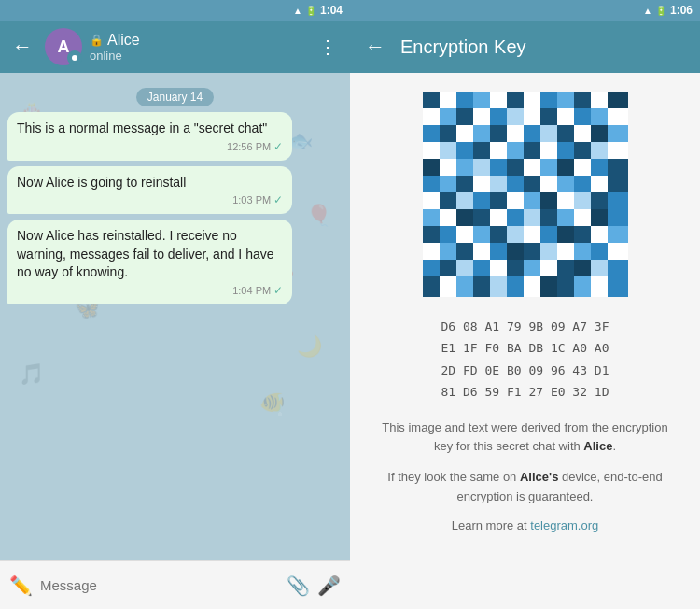 Image resolution: width=700 pixels, height=609 pixels. What do you see at coordinates (525, 437) in the screenshot?
I see `desc1-text: This image and text were derived from th…` at bounding box center [525, 437].